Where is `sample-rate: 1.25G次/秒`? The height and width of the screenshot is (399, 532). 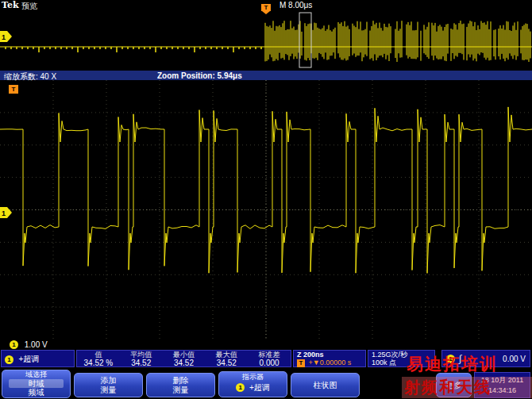 sample-rate: 1.25G次/秒 is located at coordinates (403, 355).